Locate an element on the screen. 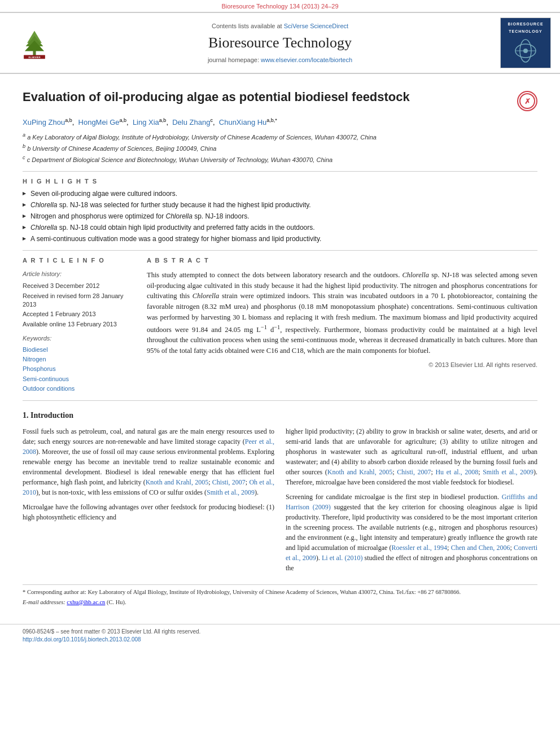 This screenshot has height=747, width=560. ref-chisti2007-2: Chisti, 2007 is located at coordinates (414, 472).